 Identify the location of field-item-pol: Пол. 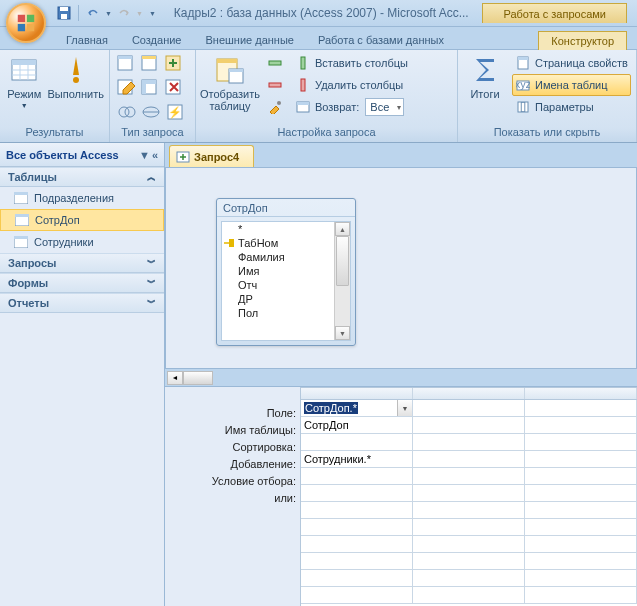
(286, 313).